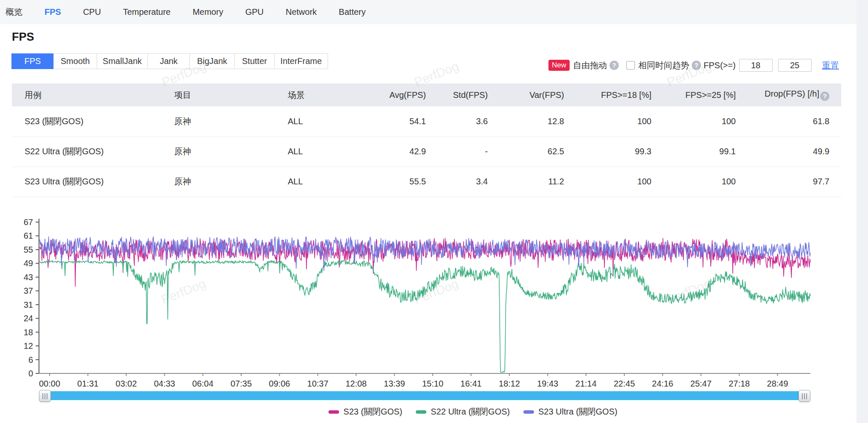  What do you see at coordinates (794, 181) in the screenshot?
I see `table-cell: 97.7` at bounding box center [794, 181].